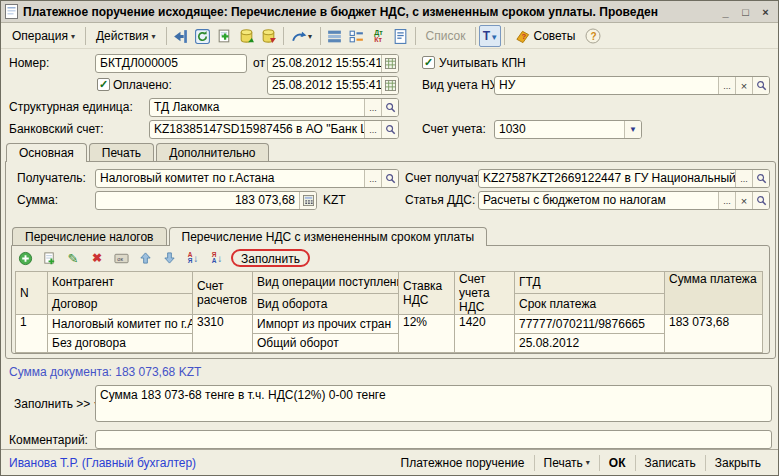 This screenshot has width=779, height=476. I want to click on cell-vat-account: 1420, so click(485, 334).